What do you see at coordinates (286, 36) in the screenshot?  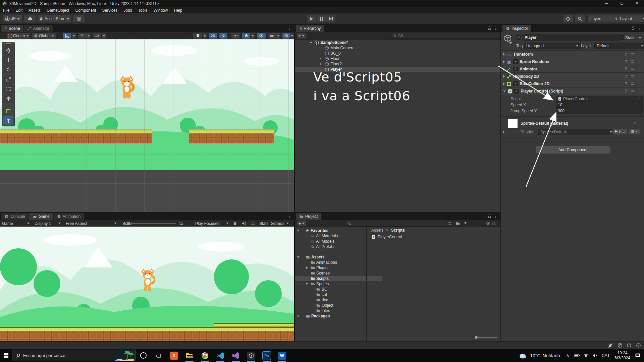 I see `gizmos-toggle` at bounding box center [286, 36].